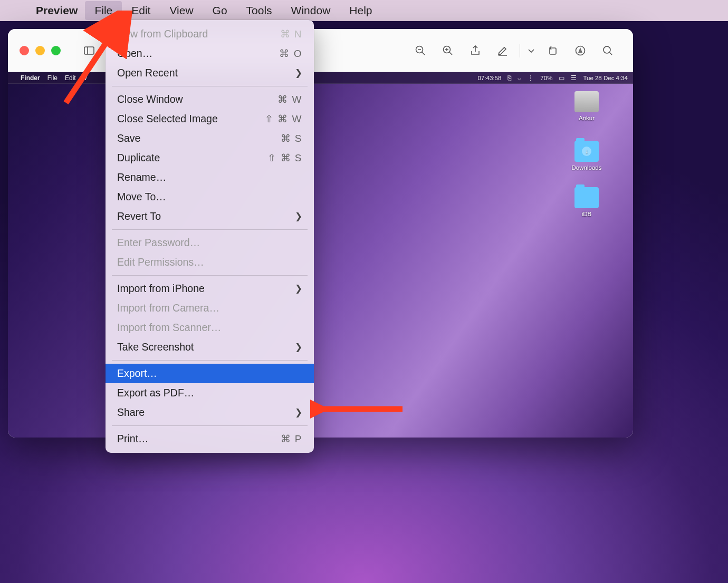 This screenshot has width=728, height=583. Describe the element at coordinates (553, 51) in the screenshot. I see `rotate-icon` at that location.